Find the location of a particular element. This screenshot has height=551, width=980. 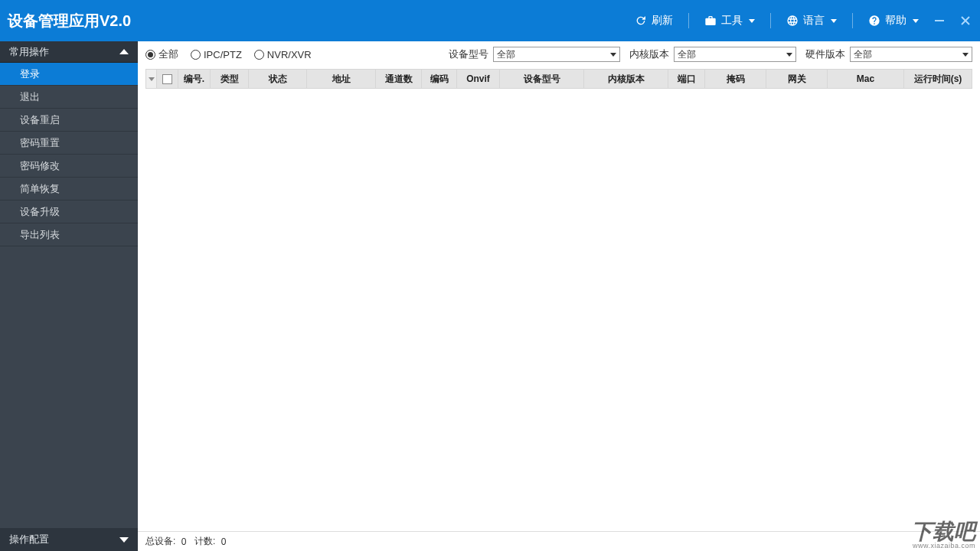

radio-nvr: NVR/XVR is located at coordinates (283, 55).